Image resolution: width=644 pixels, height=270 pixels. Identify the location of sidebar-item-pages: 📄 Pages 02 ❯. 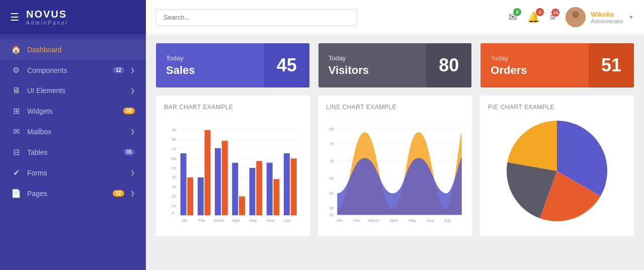
(73, 193).